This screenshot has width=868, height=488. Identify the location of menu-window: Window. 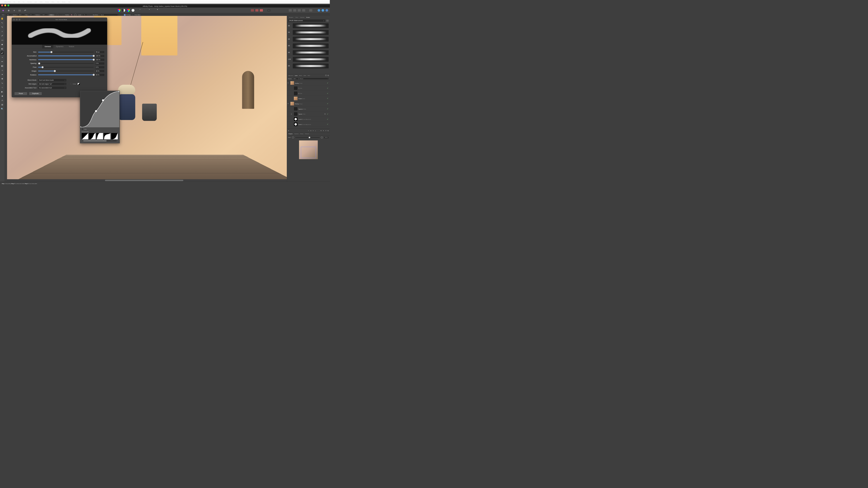
(64, 2).